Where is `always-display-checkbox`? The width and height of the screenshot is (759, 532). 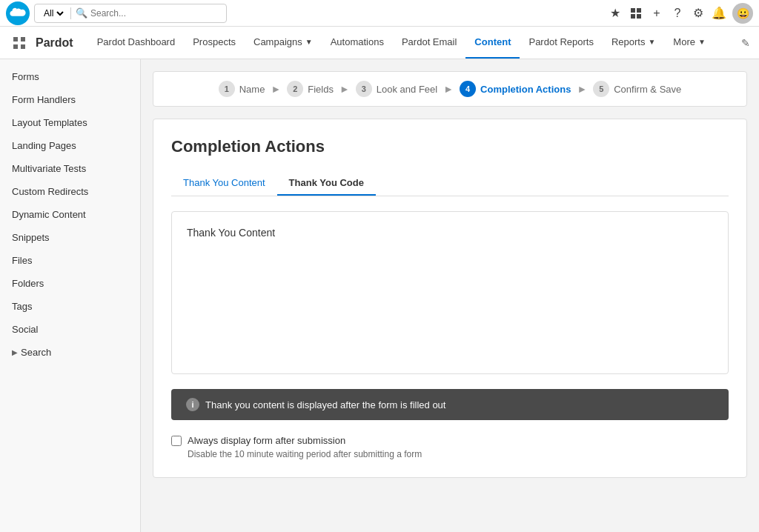 always-display-checkbox is located at coordinates (176, 441).